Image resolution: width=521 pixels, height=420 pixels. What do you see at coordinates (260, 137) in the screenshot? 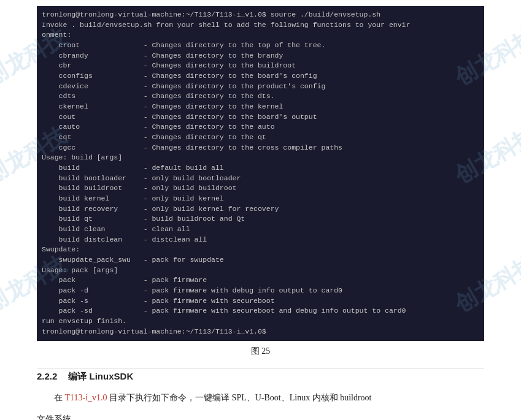
I see `terminal-line-12: cqt - Changes directory to the qt` at bounding box center [260, 137].